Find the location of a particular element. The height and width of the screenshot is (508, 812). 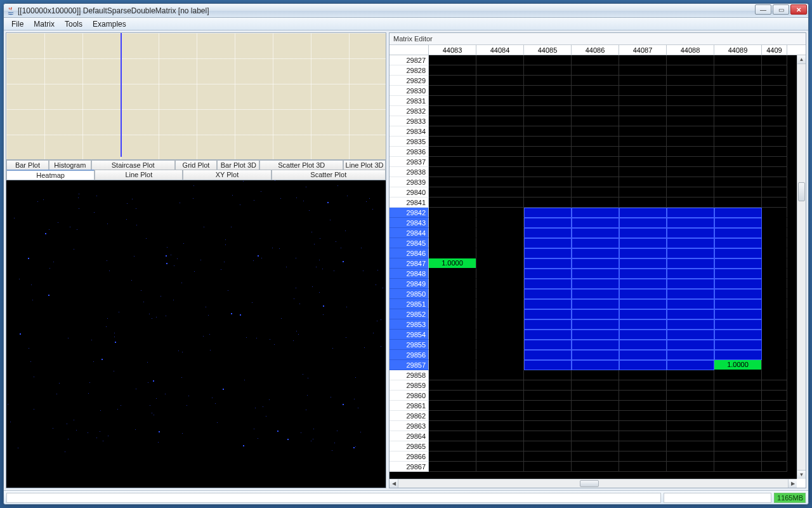

scroll-up-icon: ▲ is located at coordinates (802, 60).